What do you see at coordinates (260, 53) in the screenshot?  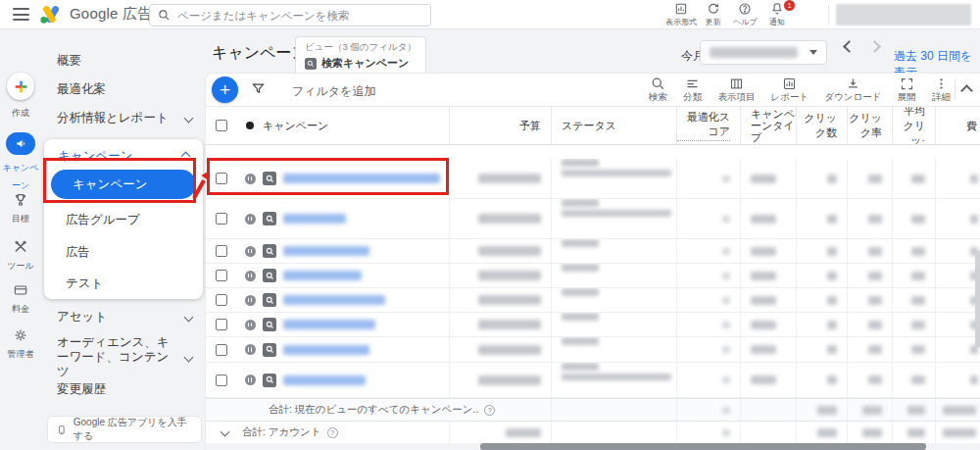 I see `page-title: キャンペーン` at bounding box center [260, 53].